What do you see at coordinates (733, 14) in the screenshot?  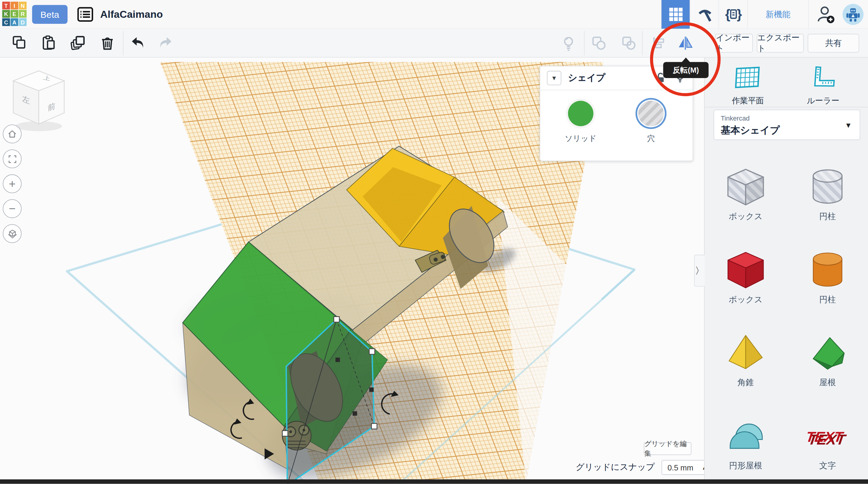 I see `codeblocks-button: {}` at bounding box center [733, 14].